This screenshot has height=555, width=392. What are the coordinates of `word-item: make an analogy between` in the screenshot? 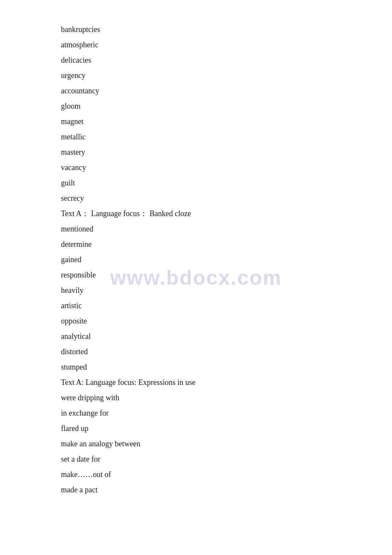 It's located at (227, 444).